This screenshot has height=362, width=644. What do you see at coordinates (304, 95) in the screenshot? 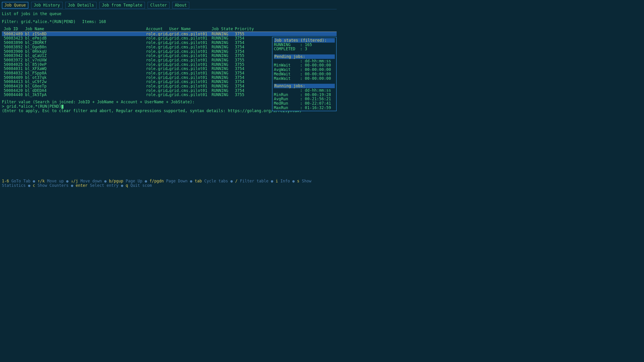
I see `stats-running-line: MinRun : 00-00:19:28` at bounding box center [304, 95].